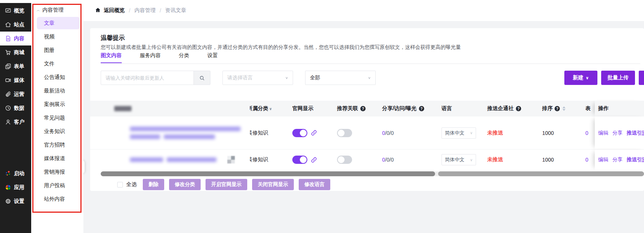 The width and height of the screenshot is (644, 233). What do you see at coordinates (19, 108) in the screenshot?
I see `rail-item-label: 数据` at bounding box center [19, 108].